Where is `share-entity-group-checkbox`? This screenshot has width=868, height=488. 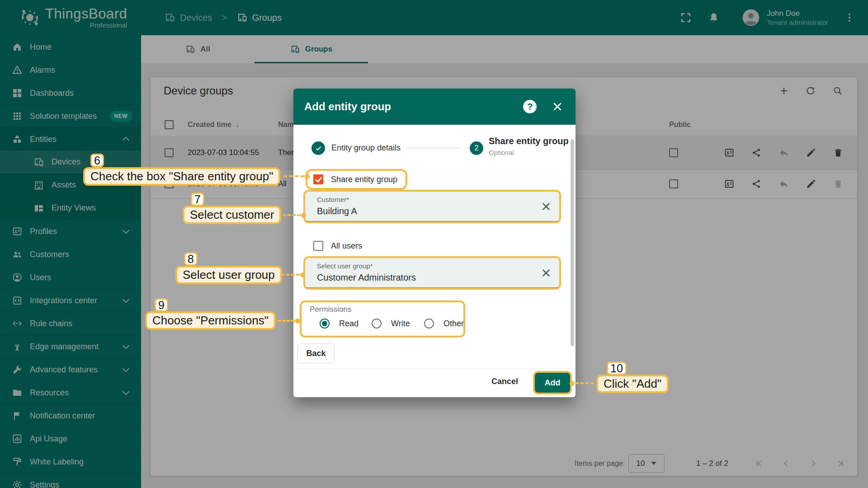
share-entity-group-checkbox is located at coordinates (318, 179).